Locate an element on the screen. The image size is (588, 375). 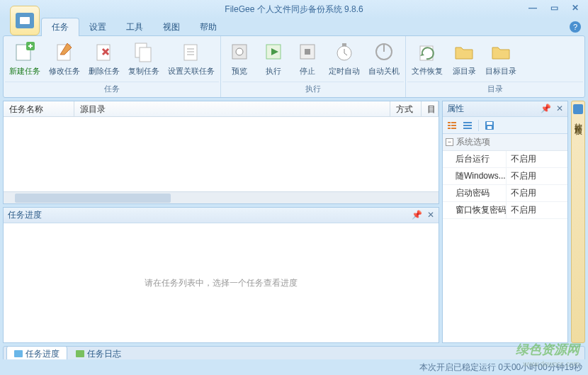
property-key: 启动密码 is located at coordinates (475, 193).